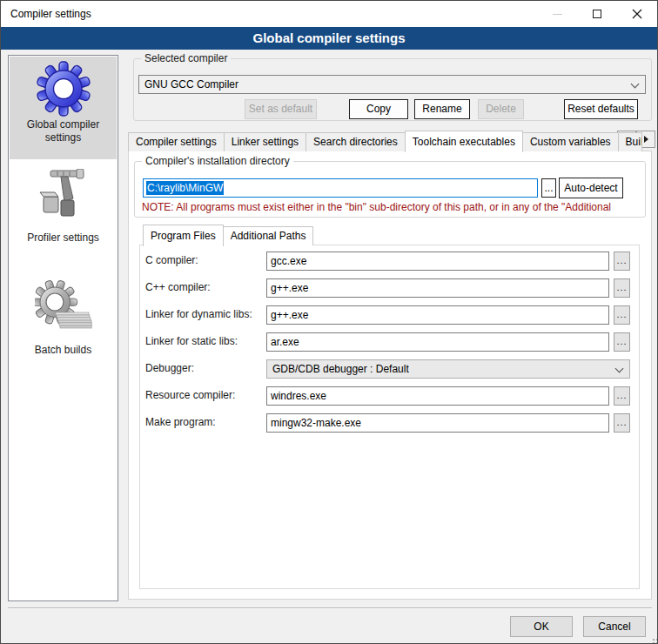  Describe the element at coordinates (392, 84) in the screenshot. I see `selected-compiler-dropdown: GNU GCC Compiler` at that location.